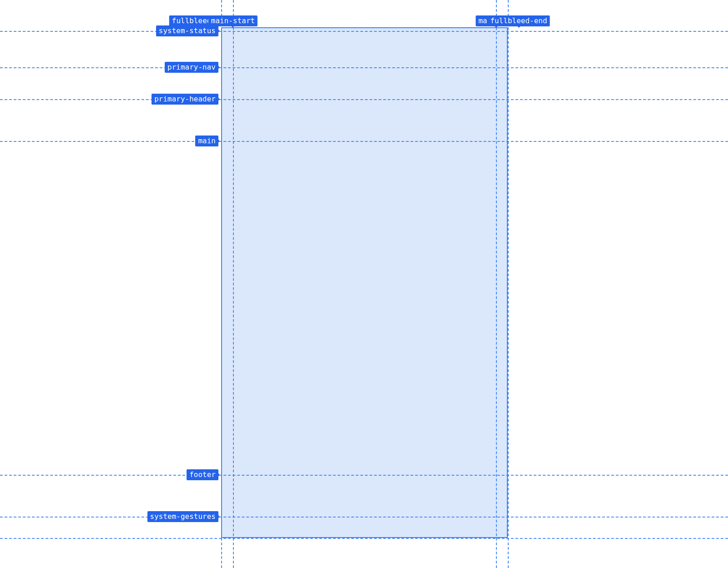 This screenshot has height=568, width=728. Describe the element at coordinates (222, 284) in the screenshot. I see `column-line-fullbleed-start` at that location.